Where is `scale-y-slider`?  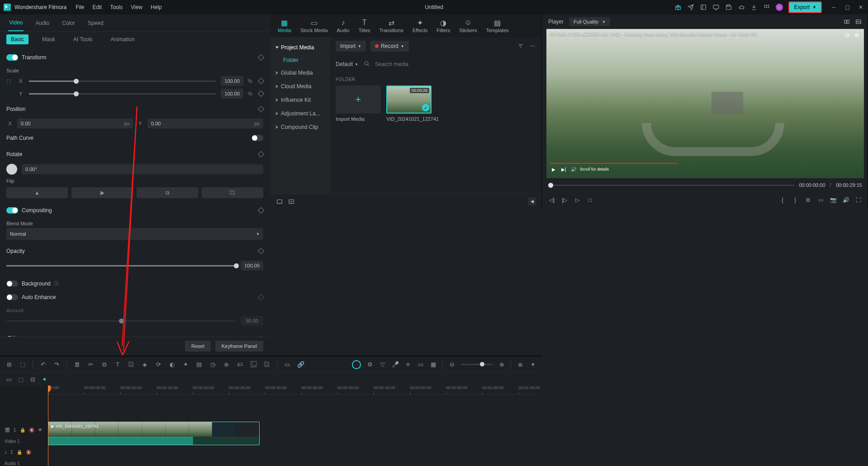
scale-y-slider is located at coordinates (123, 94).